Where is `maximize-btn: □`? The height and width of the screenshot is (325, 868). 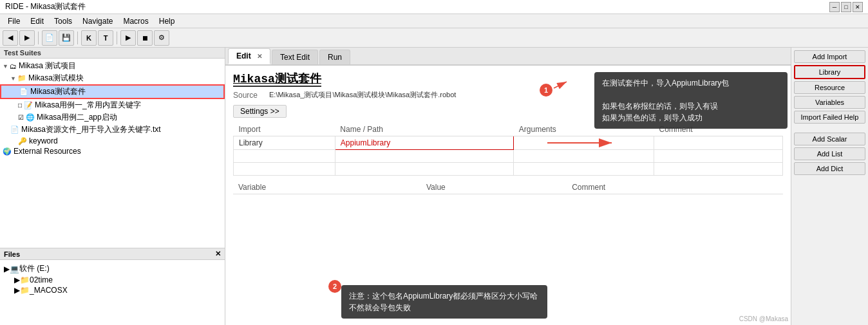
maximize-btn: □ is located at coordinates (846, 7).